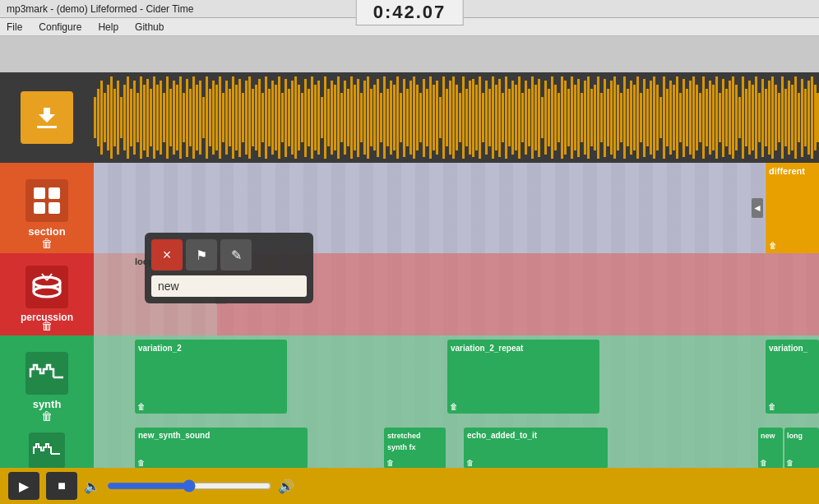  Describe the element at coordinates (536, 448) in the screenshot. I see `synth2-segment-echo: echo_added_to_it 🗑` at that location.